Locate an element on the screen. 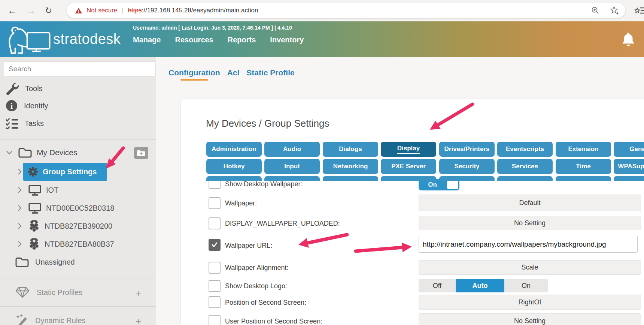  folder-icon is located at coordinates (25, 153).